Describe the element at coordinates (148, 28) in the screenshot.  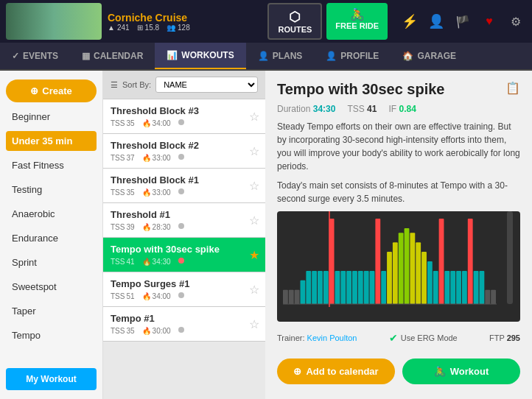
I see `distance-stat: ⊞ 15.8` at that location.